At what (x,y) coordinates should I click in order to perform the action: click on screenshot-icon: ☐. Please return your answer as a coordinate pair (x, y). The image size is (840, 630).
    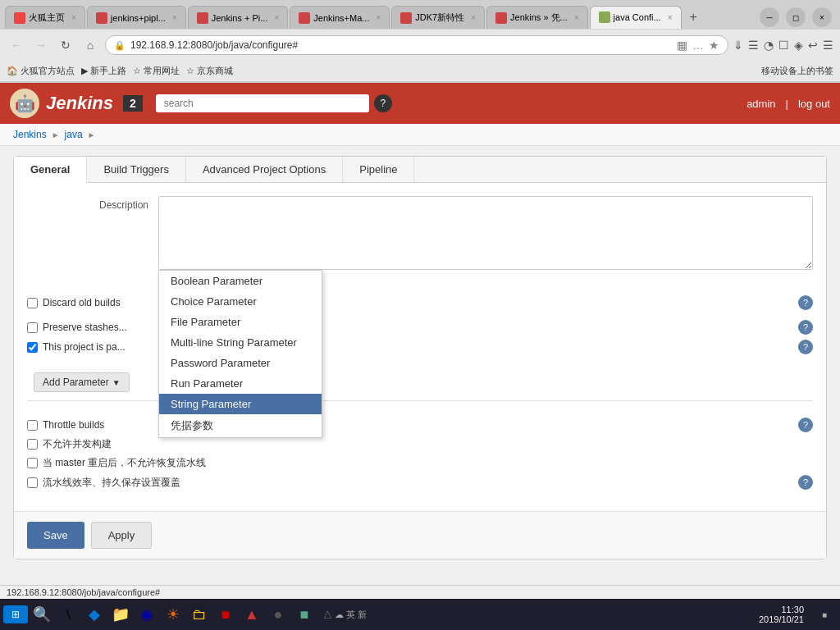
    Looking at the image, I should click on (784, 45).